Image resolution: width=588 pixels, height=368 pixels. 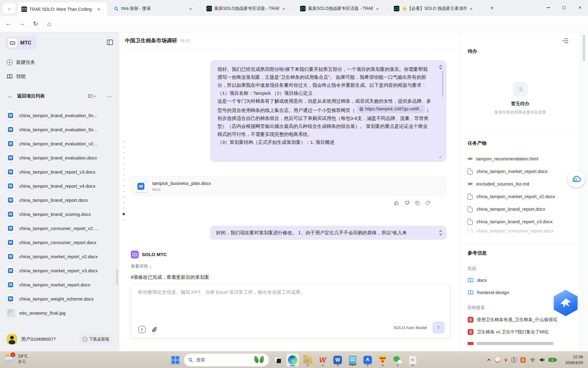 I want to click on taskbar-weather-widget: 1 24°C 多云, so click(x=16, y=359).